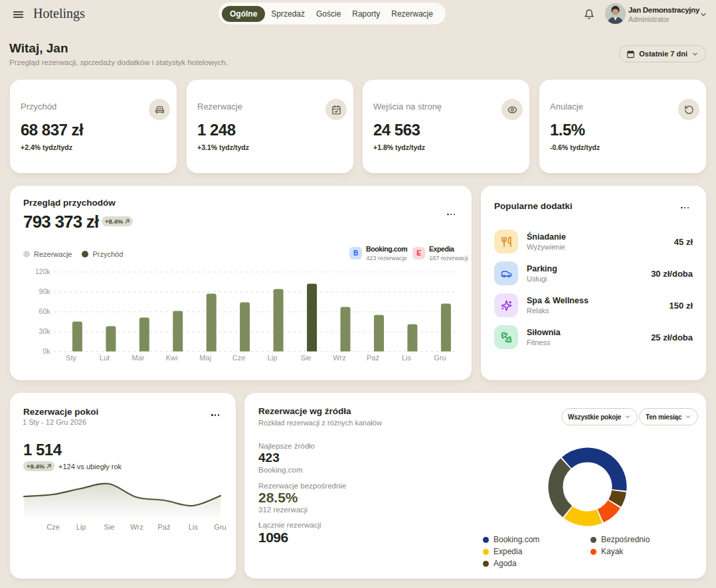 Image resolution: width=716 pixels, height=588 pixels. Describe the element at coordinates (306, 358) in the screenshot. I see `svg-text: Sie` at that location.